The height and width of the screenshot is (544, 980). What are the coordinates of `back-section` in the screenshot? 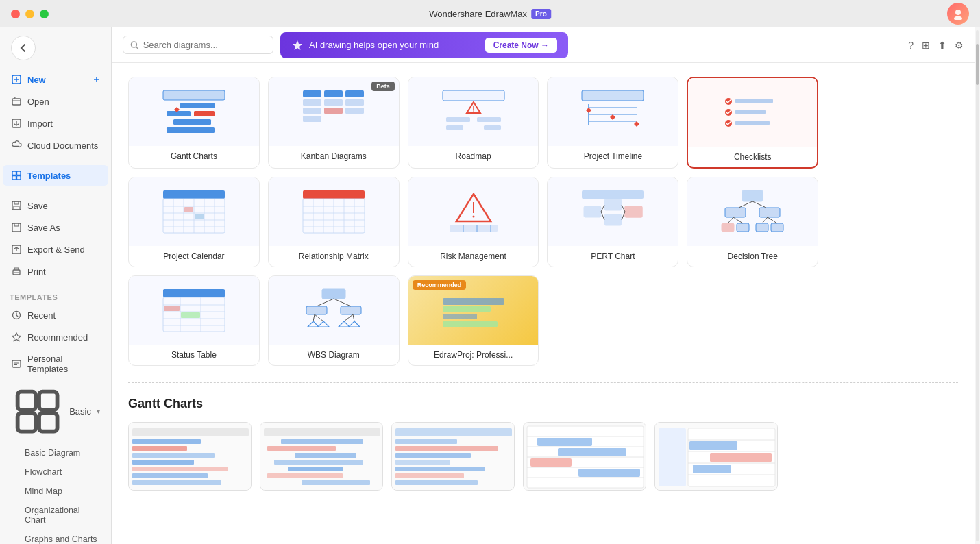 It's located at (56, 48).